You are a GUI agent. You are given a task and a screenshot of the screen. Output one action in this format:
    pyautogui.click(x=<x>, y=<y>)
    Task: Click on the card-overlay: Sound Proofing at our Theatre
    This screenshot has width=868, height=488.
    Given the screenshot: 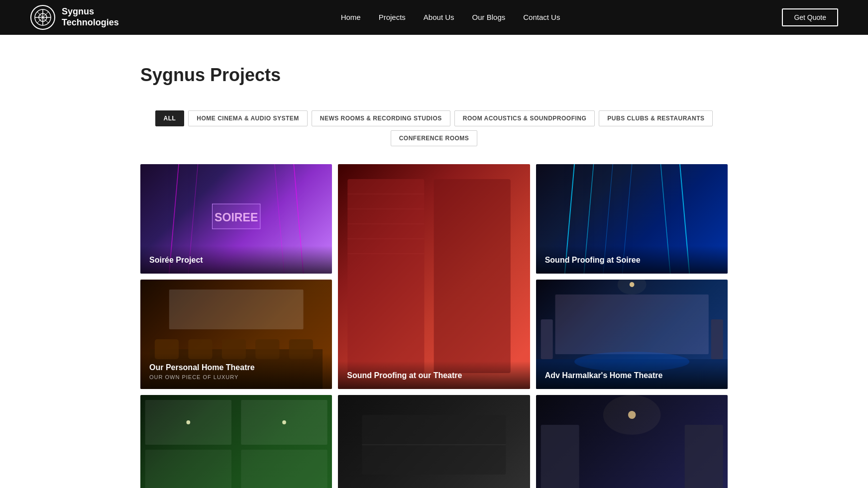 What is the action you would take?
    pyautogui.click(x=434, y=375)
    